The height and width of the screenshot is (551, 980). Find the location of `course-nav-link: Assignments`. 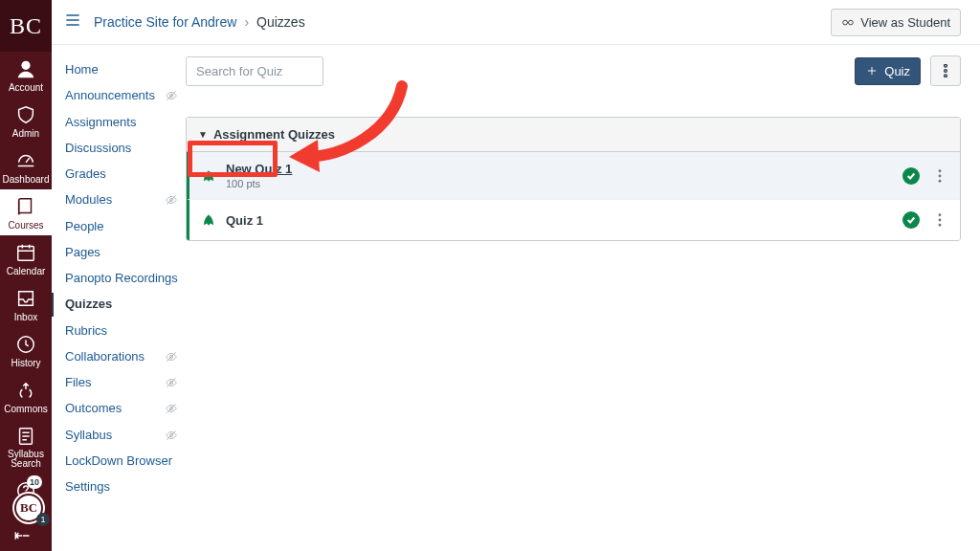

course-nav-link: Assignments is located at coordinates (100, 122).